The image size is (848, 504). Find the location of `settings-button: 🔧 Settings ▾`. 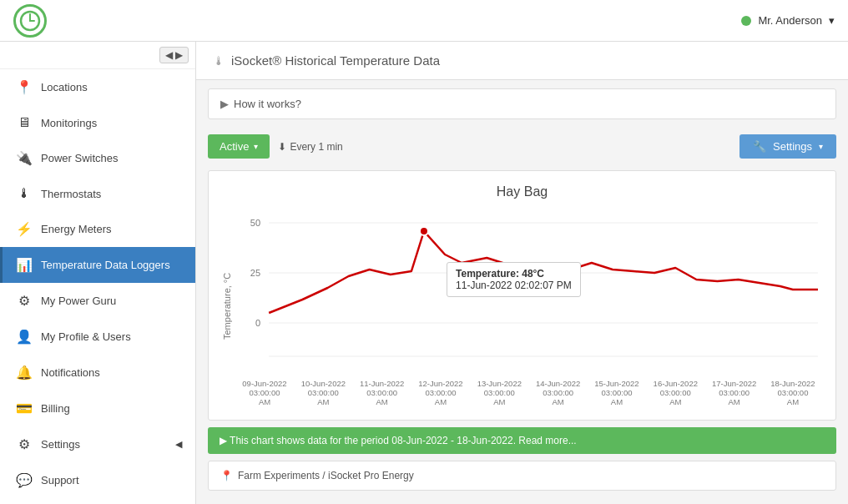

settings-button: 🔧 Settings ▾ is located at coordinates (788, 147).